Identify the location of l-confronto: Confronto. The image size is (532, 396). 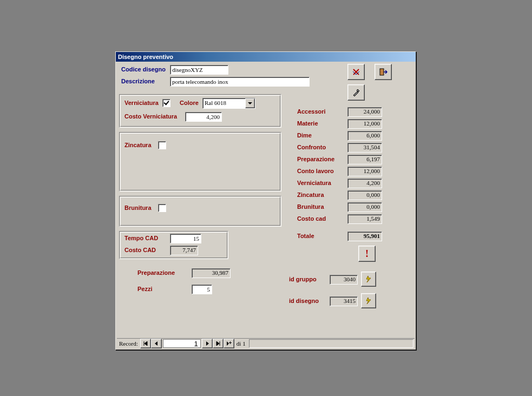
(312, 147).